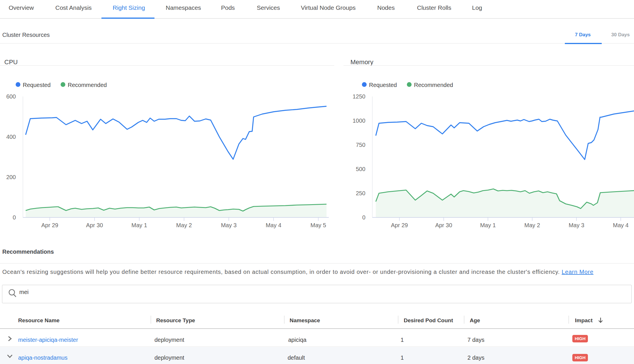 The width and height of the screenshot is (634, 364). I want to click on svg-text: 1250, so click(359, 96).